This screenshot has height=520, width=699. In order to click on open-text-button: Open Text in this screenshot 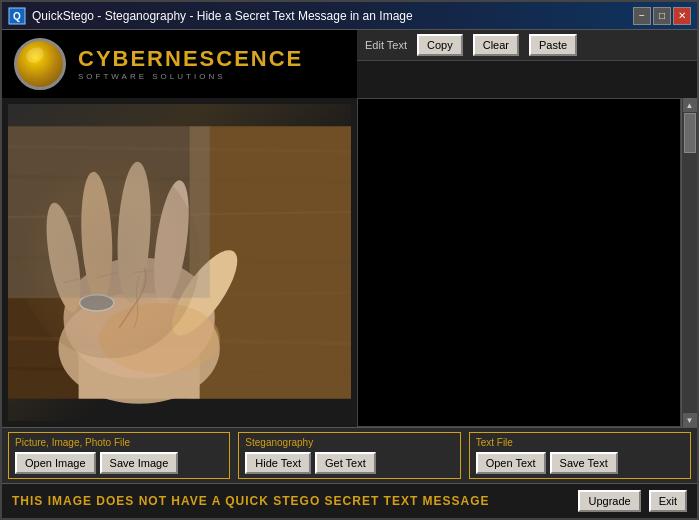, I will do `click(511, 463)`.